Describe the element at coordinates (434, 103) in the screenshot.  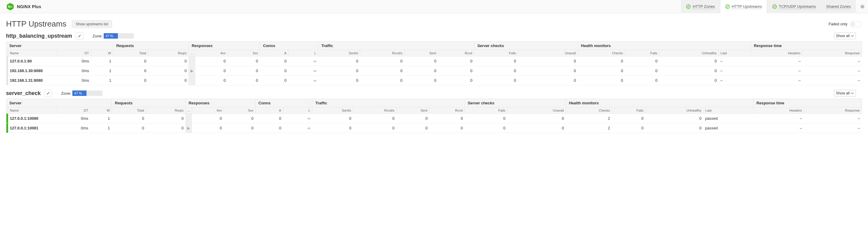
I see `table-header-groups: Server Requests Responses Conns Traffic …` at that location.